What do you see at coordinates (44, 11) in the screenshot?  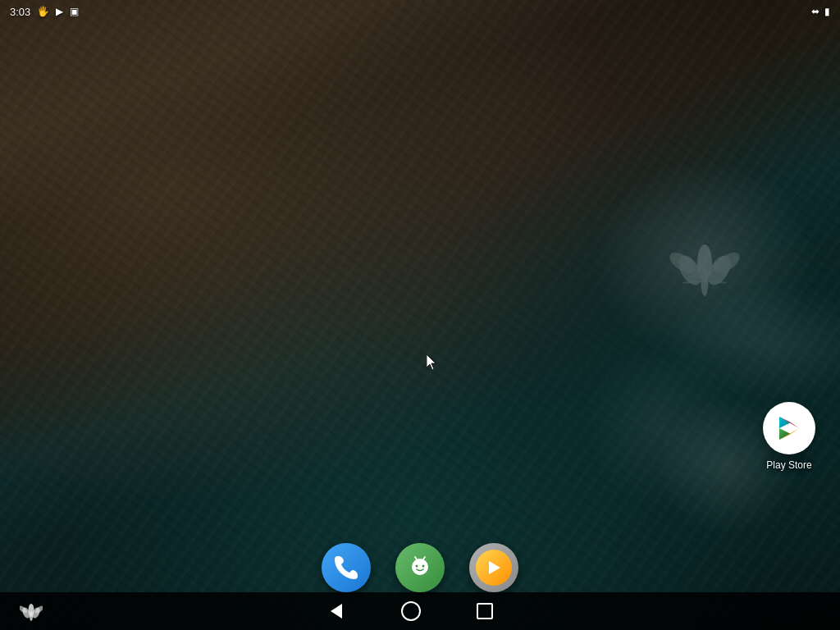 I see `status-left: 3:03 🖐 ▶ ▣` at bounding box center [44, 11].